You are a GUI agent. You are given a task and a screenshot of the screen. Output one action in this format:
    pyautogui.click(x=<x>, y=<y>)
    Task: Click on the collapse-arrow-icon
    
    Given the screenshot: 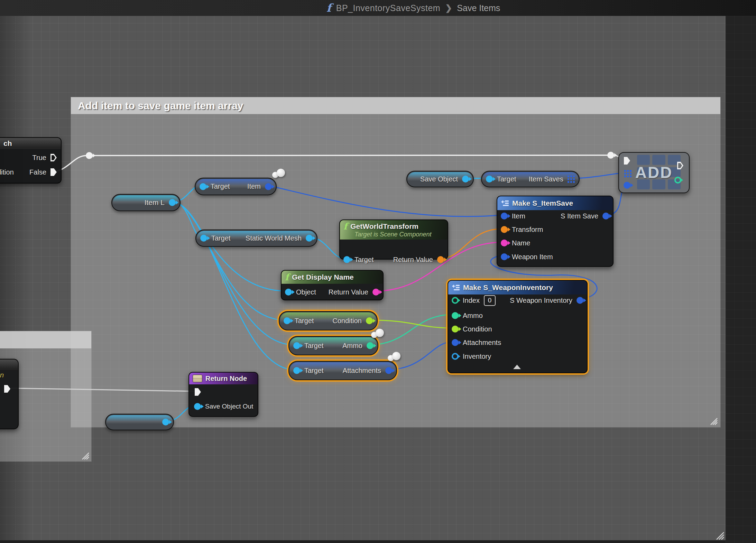 What is the action you would take?
    pyautogui.click(x=517, y=367)
    